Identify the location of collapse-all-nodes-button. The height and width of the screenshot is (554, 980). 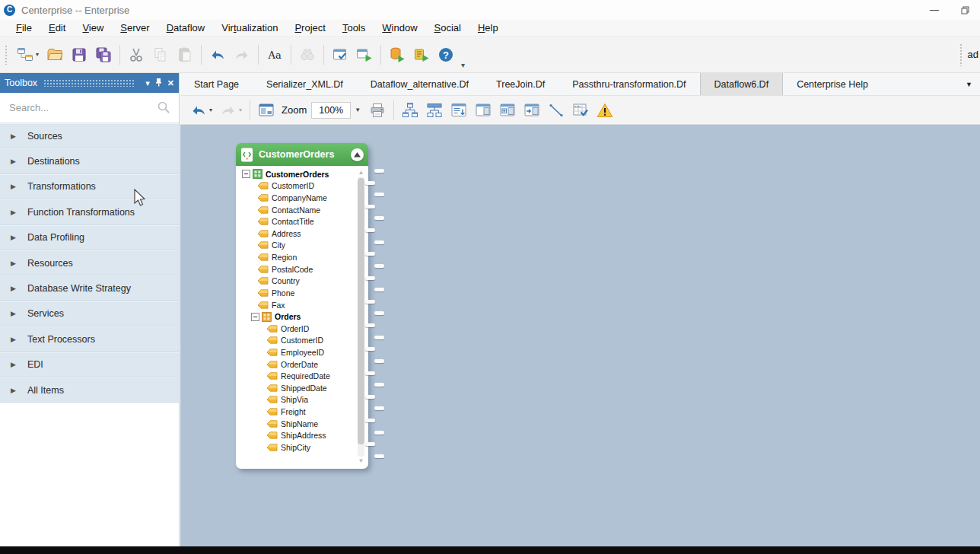
(483, 110).